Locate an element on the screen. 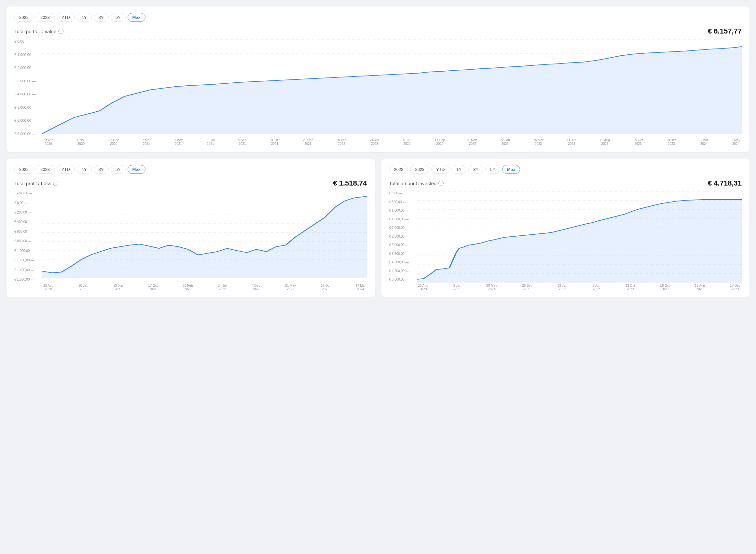  invested-time-filter: 2022 2023 YTD 1Y 3Y 5Y Max is located at coordinates (566, 169).